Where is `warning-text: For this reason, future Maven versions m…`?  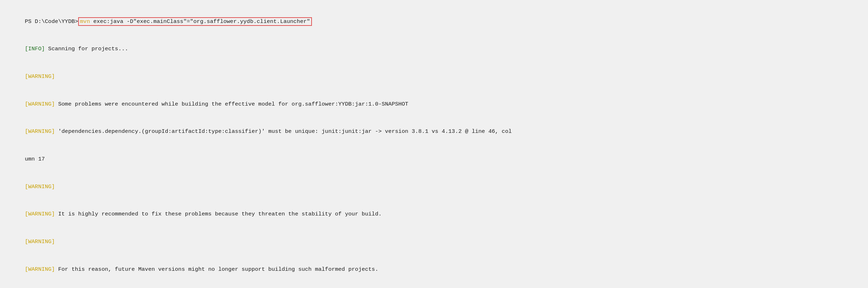
warning-text: For this reason, future Maven versions m… is located at coordinates (217, 269).